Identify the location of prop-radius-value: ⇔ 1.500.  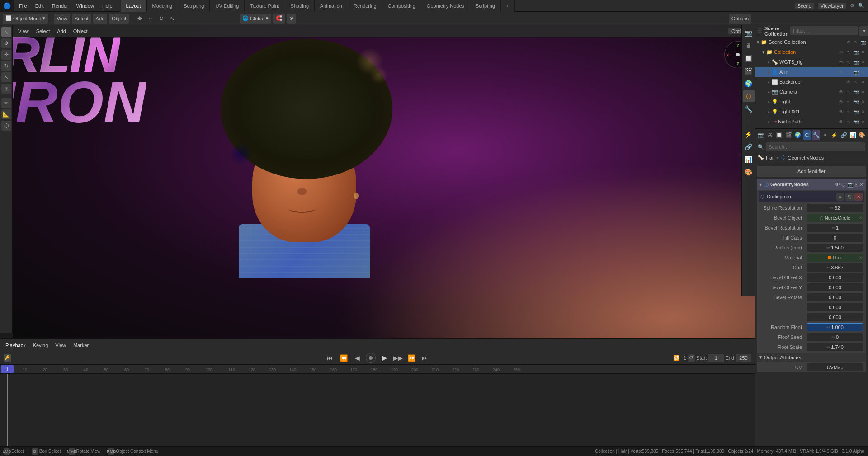
(835, 248).